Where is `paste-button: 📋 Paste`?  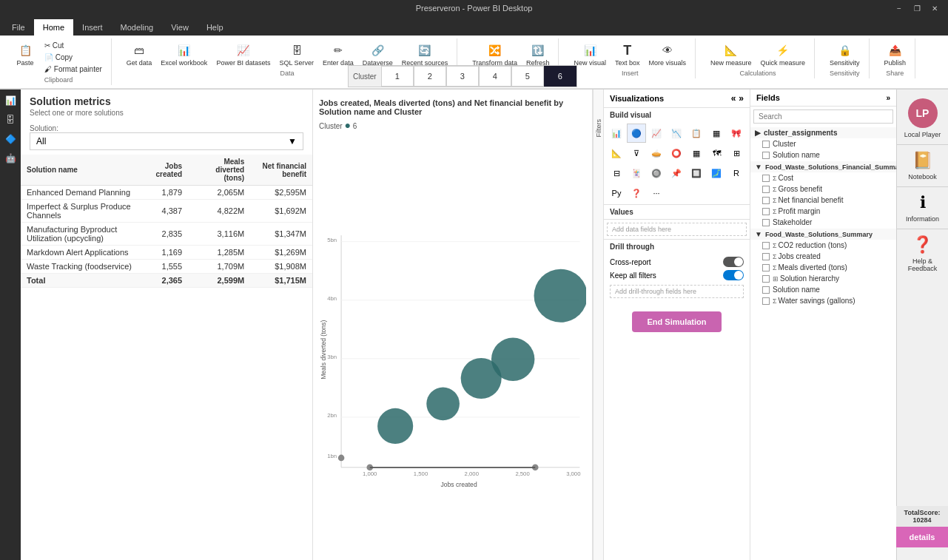 paste-button: 📋 Paste is located at coordinates (25, 58).